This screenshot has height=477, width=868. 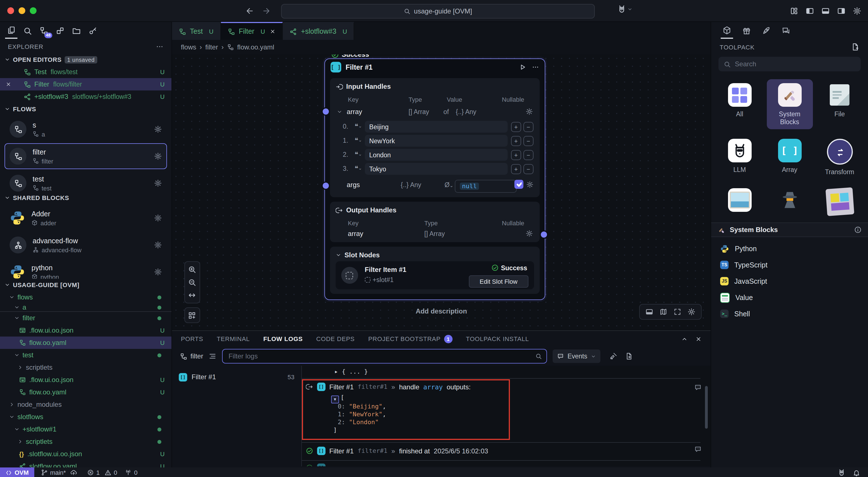 What do you see at coordinates (841, 11) in the screenshot?
I see `toggle-right-sidebar-button` at bounding box center [841, 11].